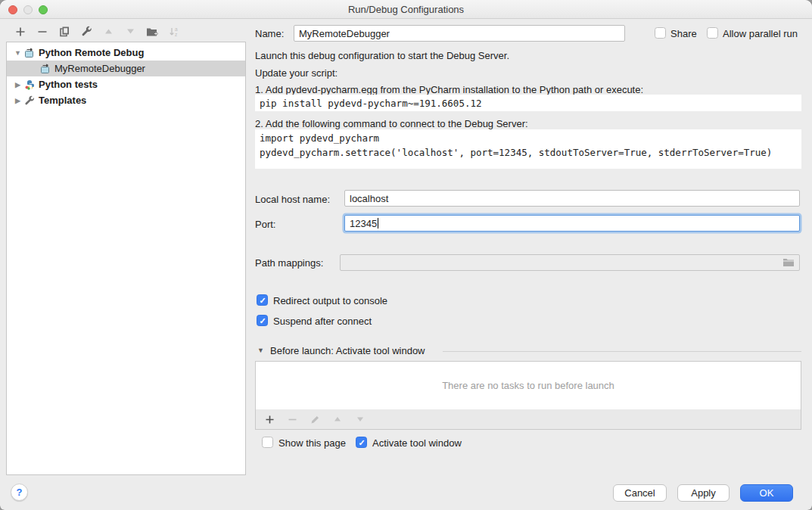 The image size is (812, 510). What do you see at coordinates (62, 100) in the screenshot?
I see `tree-item-label: Templates` at bounding box center [62, 100].